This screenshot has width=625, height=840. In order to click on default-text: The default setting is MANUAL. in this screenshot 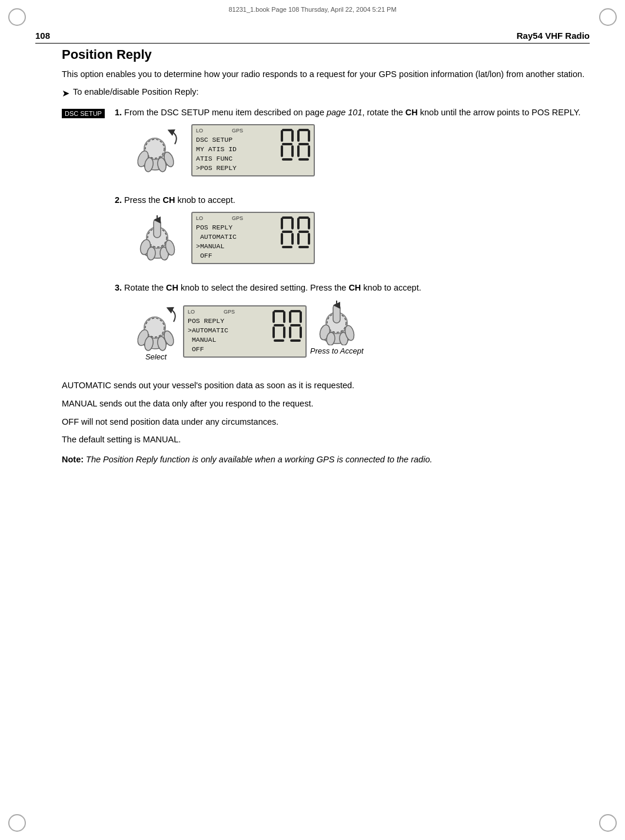, I will do `click(326, 440)`.